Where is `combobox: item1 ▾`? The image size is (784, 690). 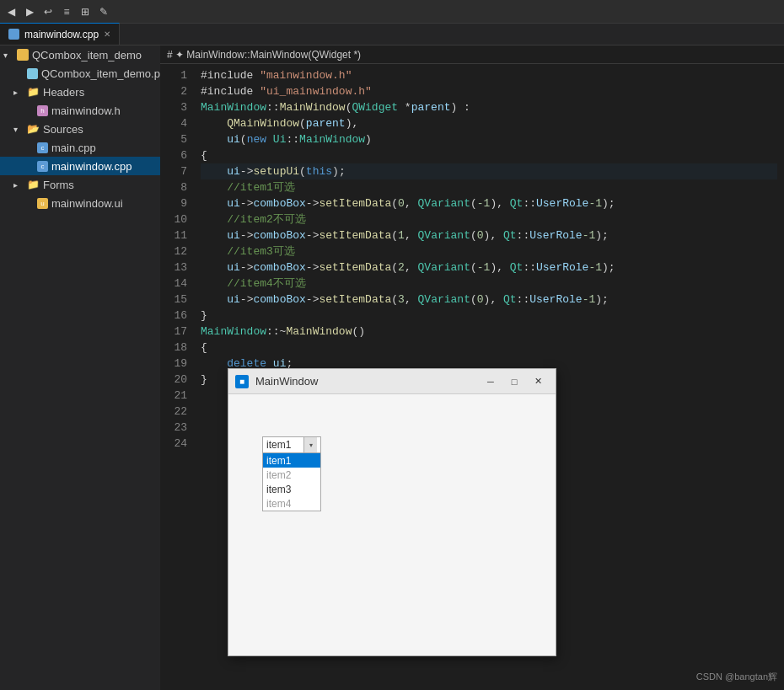
combobox: item1 ▾ is located at coordinates (292, 445).